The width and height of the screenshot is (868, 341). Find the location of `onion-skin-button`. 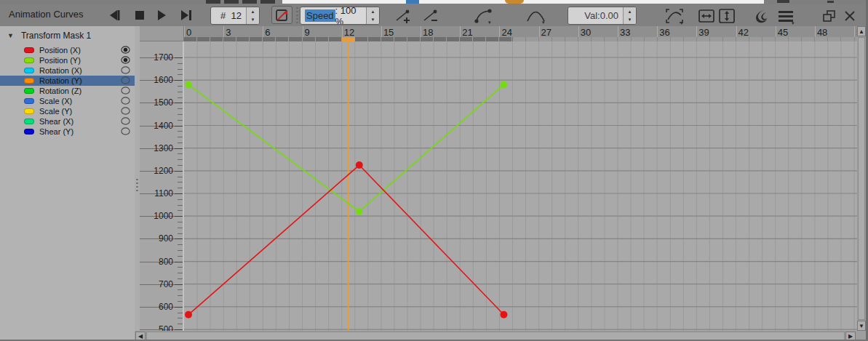

onion-skin-button is located at coordinates (761, 16).